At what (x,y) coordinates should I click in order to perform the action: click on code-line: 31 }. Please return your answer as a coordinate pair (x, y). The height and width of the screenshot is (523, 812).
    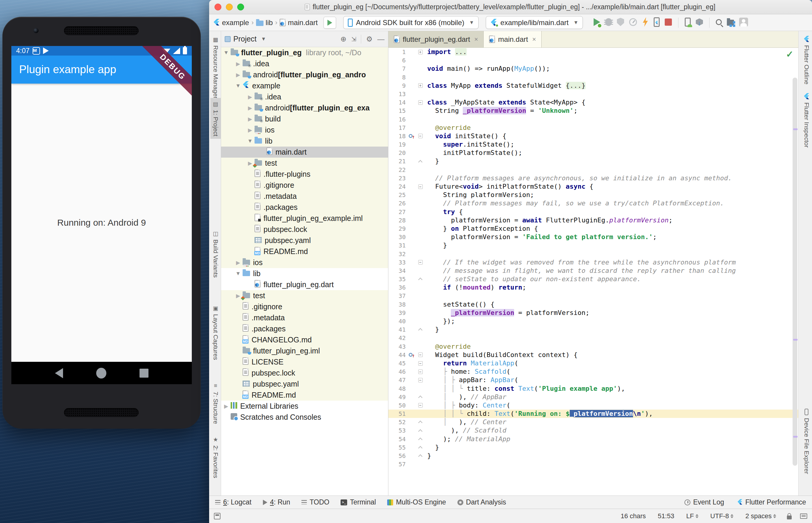
    Looking at the image, I should click on (593, 245).